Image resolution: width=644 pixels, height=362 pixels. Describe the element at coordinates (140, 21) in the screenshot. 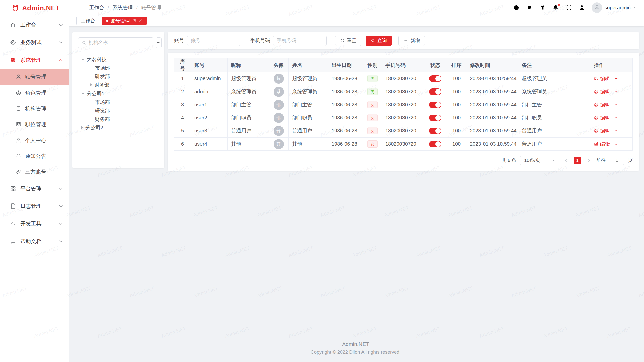

I see `close-tab-icon` at that location.